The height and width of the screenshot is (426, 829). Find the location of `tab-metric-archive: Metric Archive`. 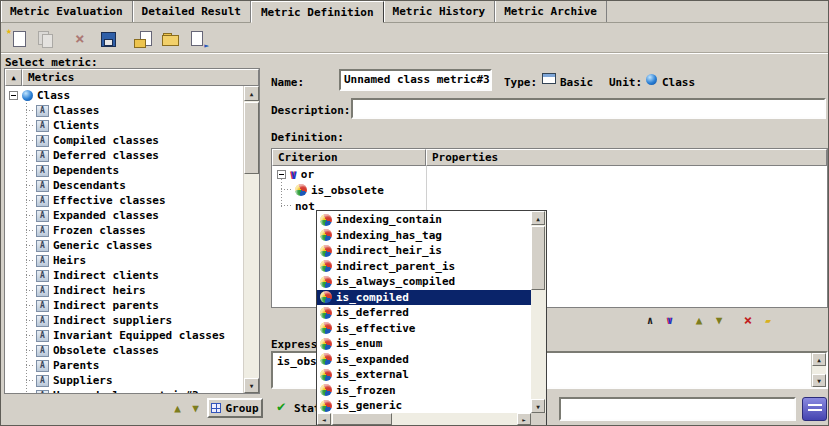

tab-metric-archive: Metric Archive is located at coordinates (551, 12).